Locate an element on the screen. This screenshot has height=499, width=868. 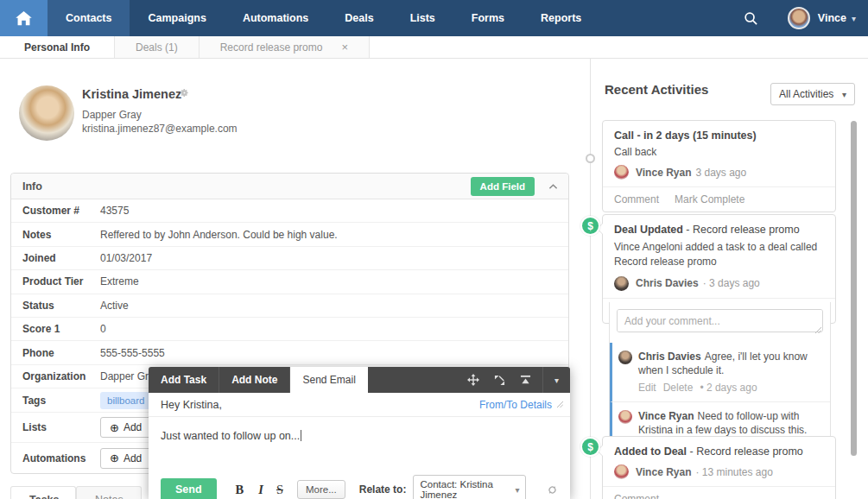
info-row-score: Score 1 0 is located at coordinates (290, 330).